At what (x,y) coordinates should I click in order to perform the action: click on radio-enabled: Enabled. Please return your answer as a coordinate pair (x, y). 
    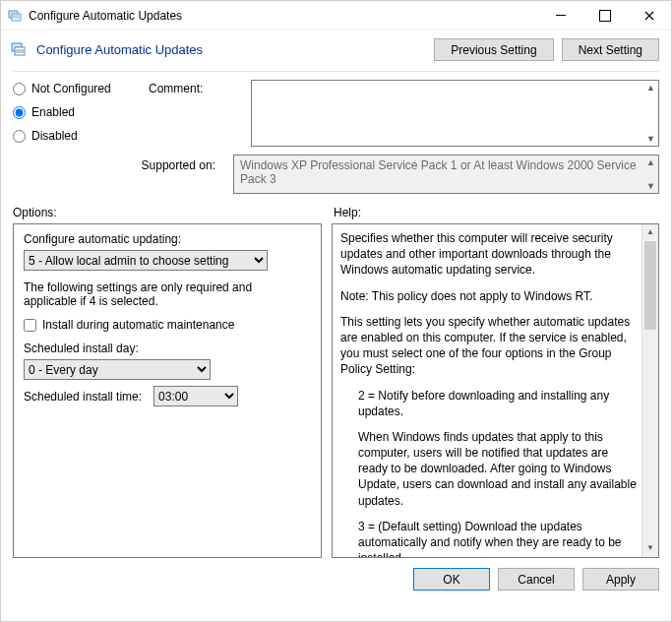
    Looking at the image, I should click on (71, 112).